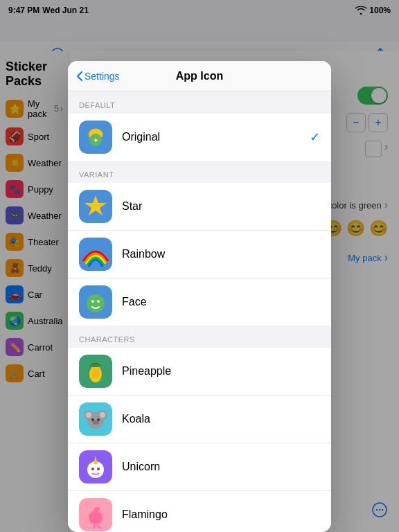 This screenshot has height=532, width=399. I want to click on icon-row-original: ✦ Original ✓, so click(200, 137).